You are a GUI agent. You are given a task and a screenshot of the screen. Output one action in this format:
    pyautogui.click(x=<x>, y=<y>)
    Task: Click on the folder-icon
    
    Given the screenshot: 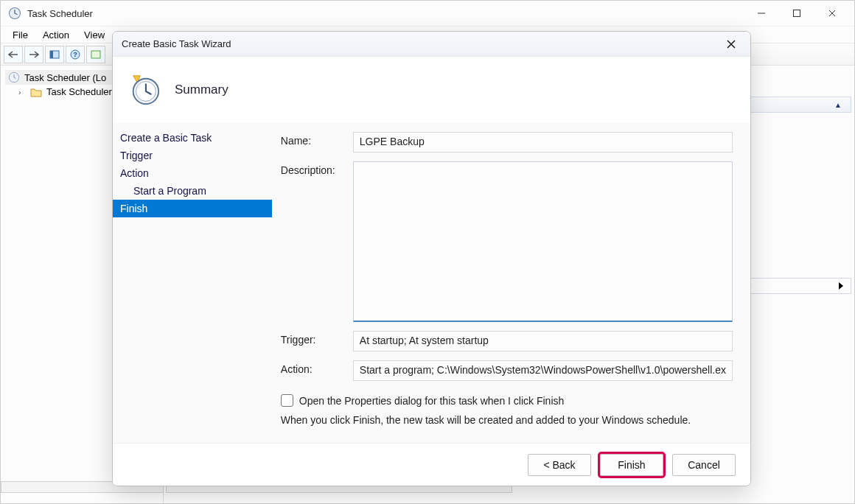 What is the action you would take?
    pyautogui.click(x=36, y=92)
    